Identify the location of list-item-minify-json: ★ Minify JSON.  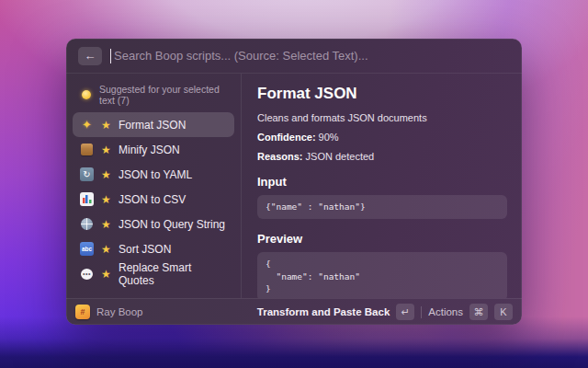
(153, 149).